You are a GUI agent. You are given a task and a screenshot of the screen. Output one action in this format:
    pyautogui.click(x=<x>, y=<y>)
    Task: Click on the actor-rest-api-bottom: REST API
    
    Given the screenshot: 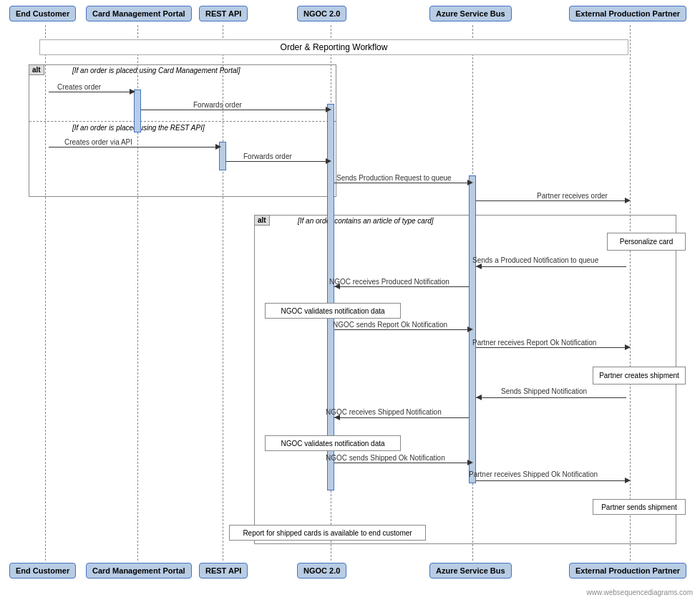 What is the action you would take?
    pyautogui.click(x=223, y=571)
    